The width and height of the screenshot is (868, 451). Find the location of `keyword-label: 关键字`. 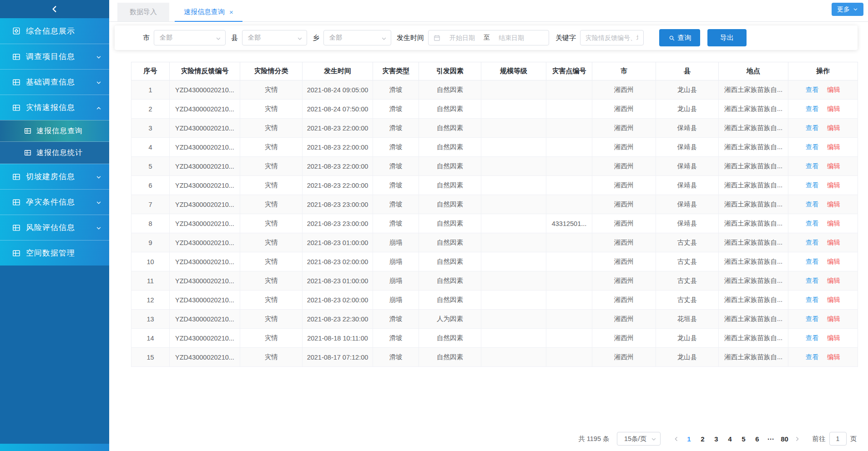

keyword-label: 关键字 is located at coordinates (566, 38).